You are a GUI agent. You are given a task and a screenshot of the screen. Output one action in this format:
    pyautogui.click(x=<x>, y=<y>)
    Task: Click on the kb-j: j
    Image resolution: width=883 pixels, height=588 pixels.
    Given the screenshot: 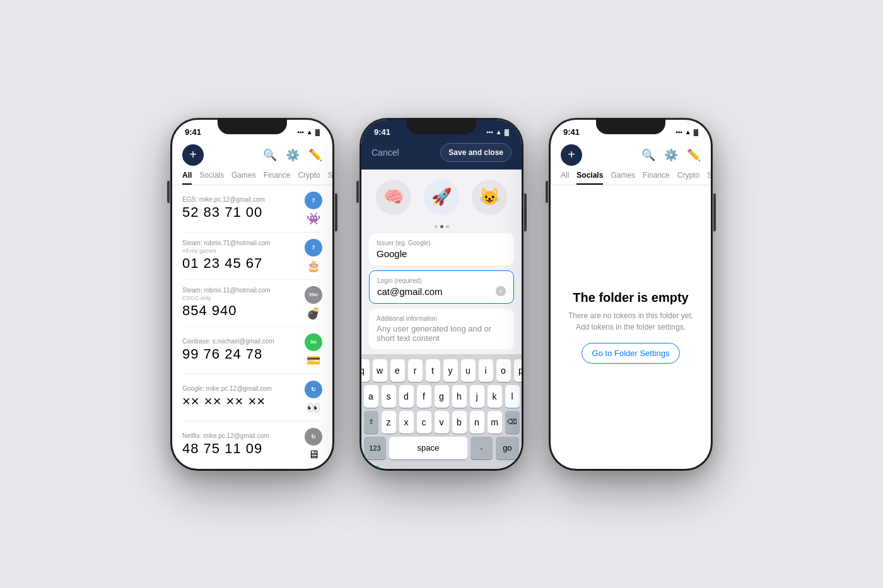 What is the action you would take?
    pyautogui.click(x=477, y=396)
    